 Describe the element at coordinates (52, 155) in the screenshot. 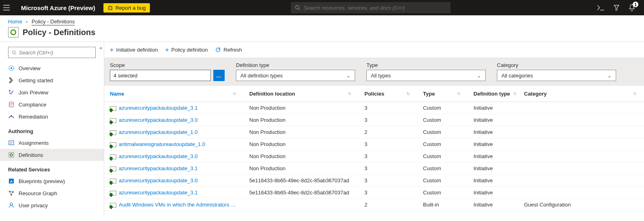

I see `sidebar-item-definitions: Definitions` at that location.